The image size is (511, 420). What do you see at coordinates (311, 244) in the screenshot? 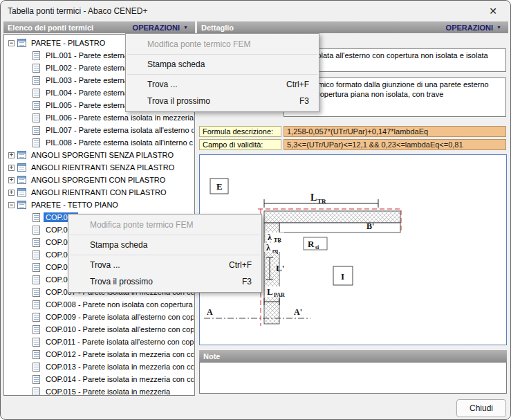
I see `diagram-label-rsi: R` at bounding box center [311, 244].